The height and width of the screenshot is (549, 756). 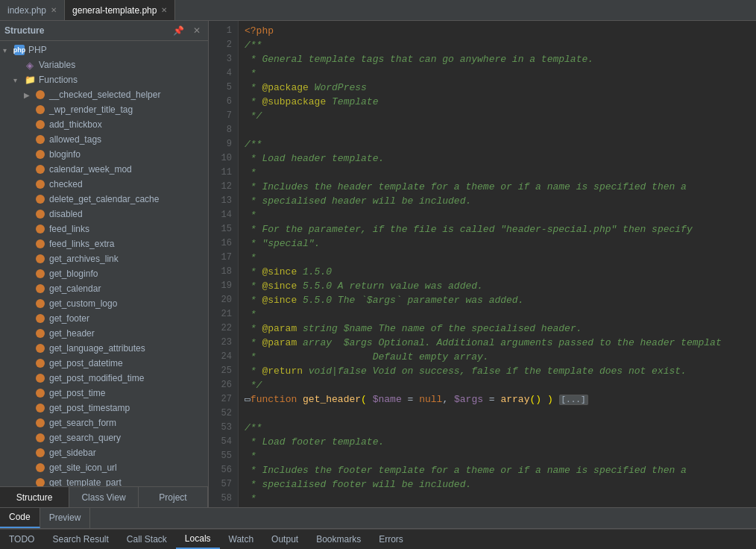 What do you see at coordinates (497, 315) in the screenshot?
I see `code-line-21: *` at bounding box center [497, 315].